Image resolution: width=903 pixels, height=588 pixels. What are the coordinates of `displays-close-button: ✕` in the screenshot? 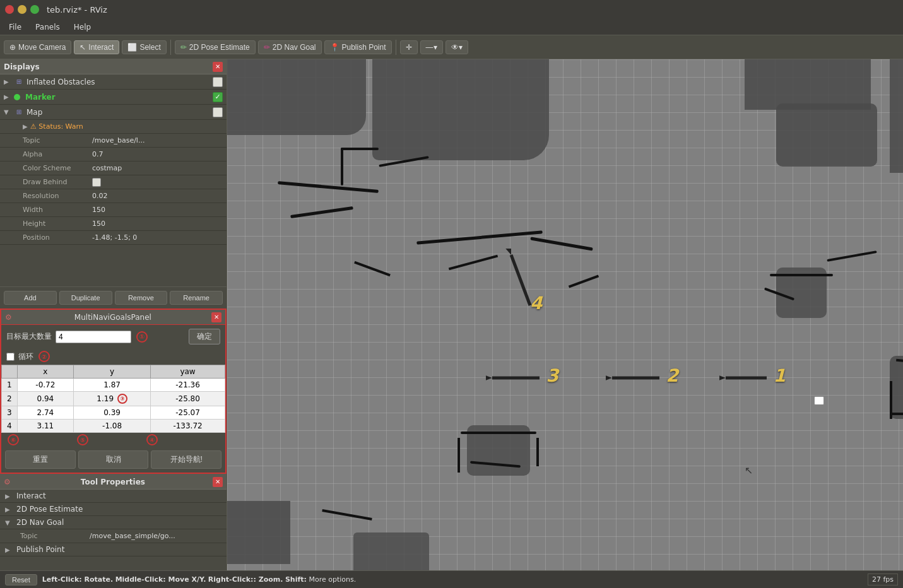 It's located at (218, 67).